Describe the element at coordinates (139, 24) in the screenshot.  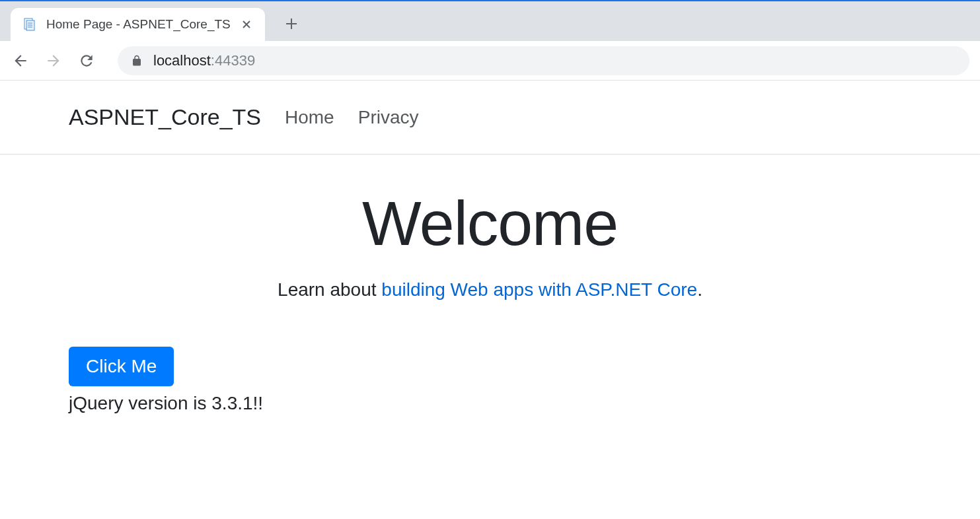
I see `tab-title: Home Page - ASPNET_Core_TS` at that location.